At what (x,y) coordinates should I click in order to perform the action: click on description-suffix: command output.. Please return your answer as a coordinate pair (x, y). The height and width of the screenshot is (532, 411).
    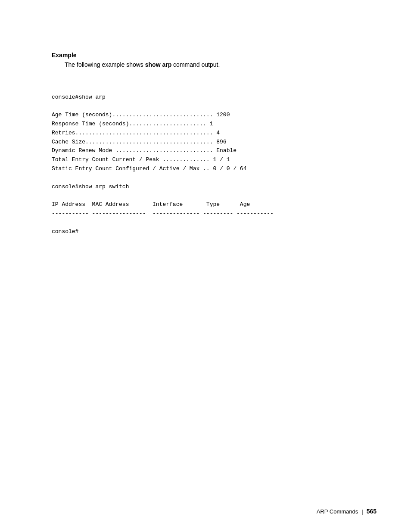
    Looking at the image, I should click on (196, 65).